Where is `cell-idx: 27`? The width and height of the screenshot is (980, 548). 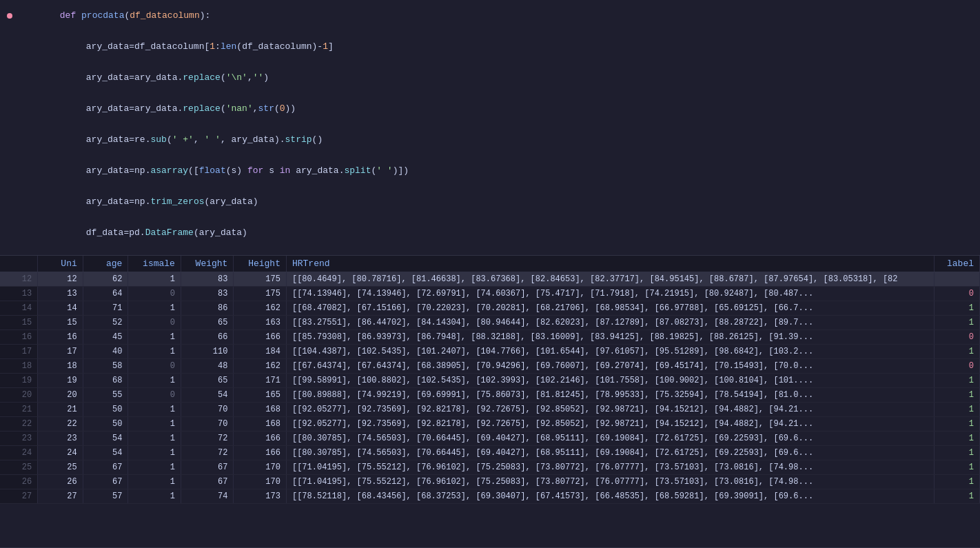 cell-idx: 27 is located at coordinates (19, 496).